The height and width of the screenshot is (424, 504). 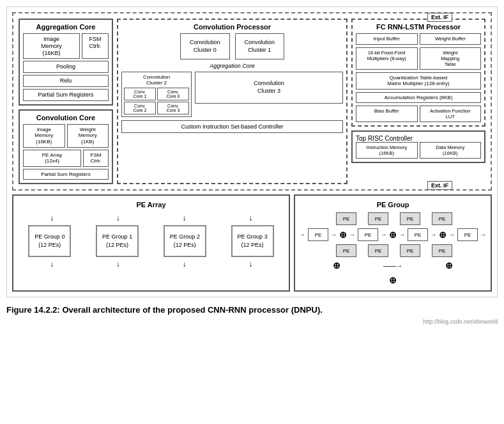 What do you see at coordinates (185, 240) in the screenshot?
I see `pe-group-2: PE Group 2 (12 PEs)` at bounding box center [185, 240].